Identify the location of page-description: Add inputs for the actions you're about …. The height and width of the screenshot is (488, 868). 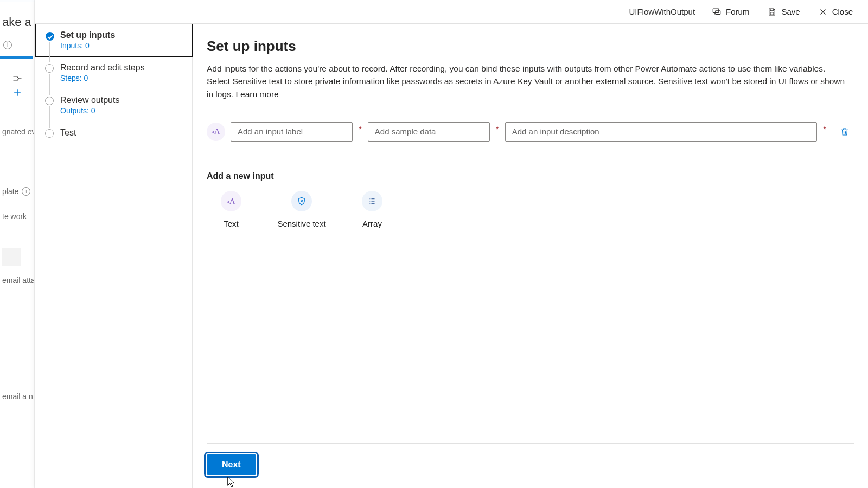
(527, 81).